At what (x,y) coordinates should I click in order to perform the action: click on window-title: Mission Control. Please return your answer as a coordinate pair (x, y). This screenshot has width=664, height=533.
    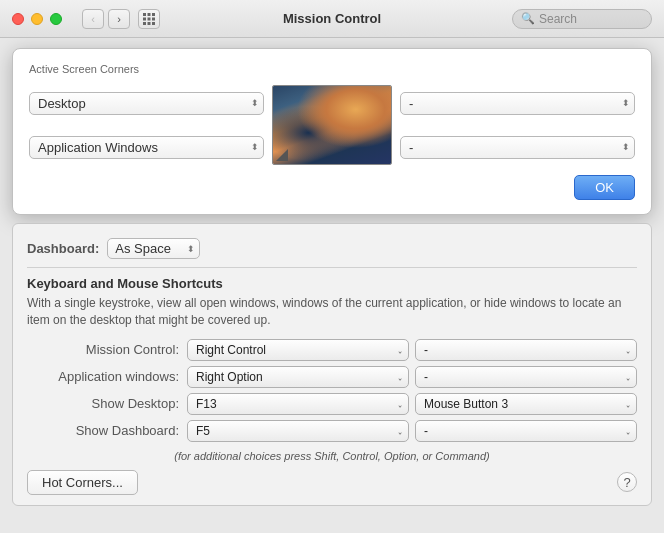
    Looking at the image, I should click on (332, 18).